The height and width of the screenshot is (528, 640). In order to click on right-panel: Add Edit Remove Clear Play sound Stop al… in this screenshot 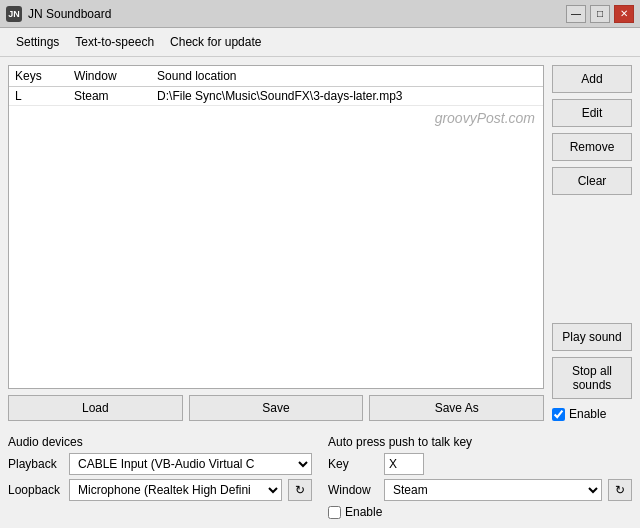, I will do `click(592, 243)`.